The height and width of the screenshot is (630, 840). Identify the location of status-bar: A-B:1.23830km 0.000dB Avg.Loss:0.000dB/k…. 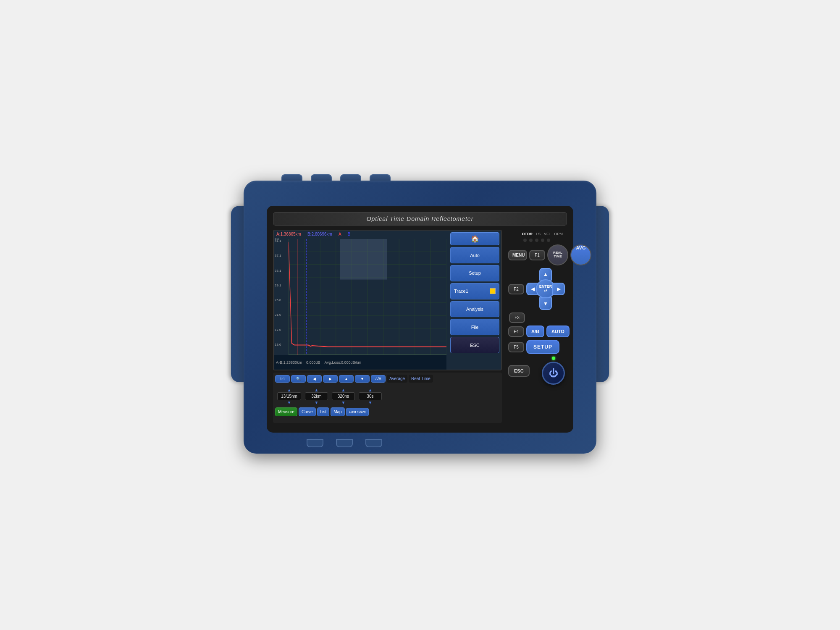
(360, 362).